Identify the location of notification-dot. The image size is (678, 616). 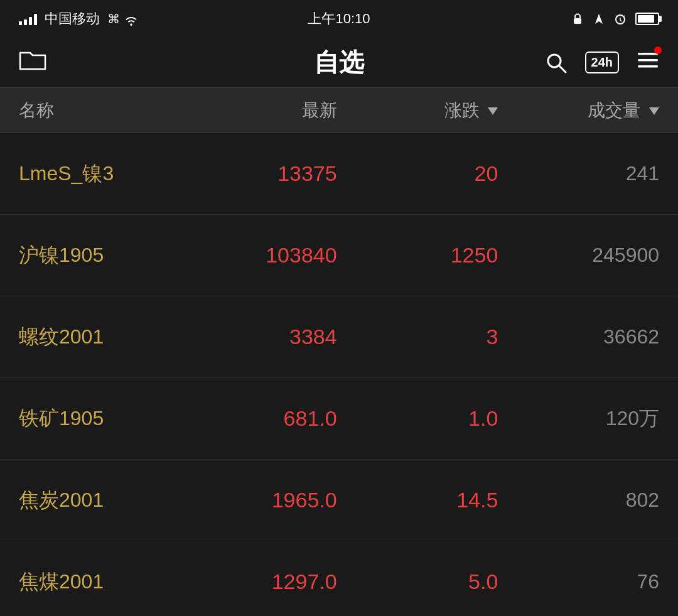
(658, 50).